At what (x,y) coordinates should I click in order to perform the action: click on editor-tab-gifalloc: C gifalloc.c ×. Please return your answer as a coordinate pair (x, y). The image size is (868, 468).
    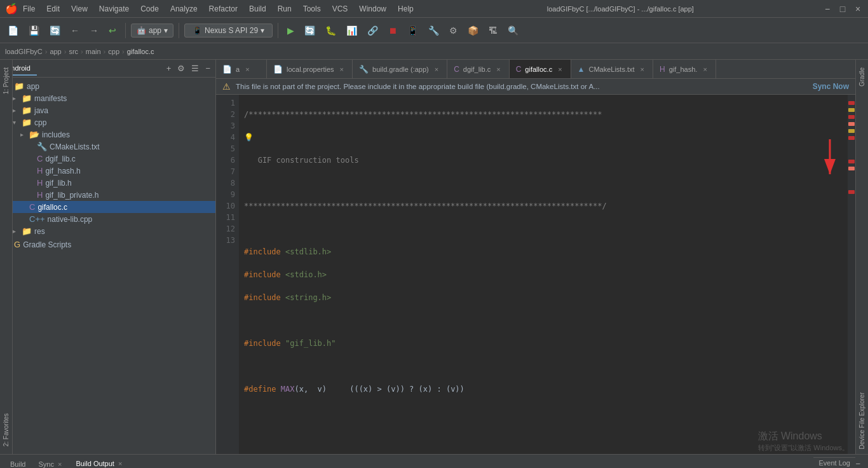
    Looking at the image, I should click on (540, 69).